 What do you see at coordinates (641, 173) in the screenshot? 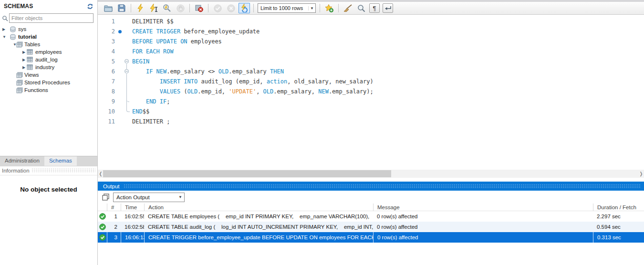
I see `scroll-right-arrow-icon: ❭` at bounding box center [641, 173].